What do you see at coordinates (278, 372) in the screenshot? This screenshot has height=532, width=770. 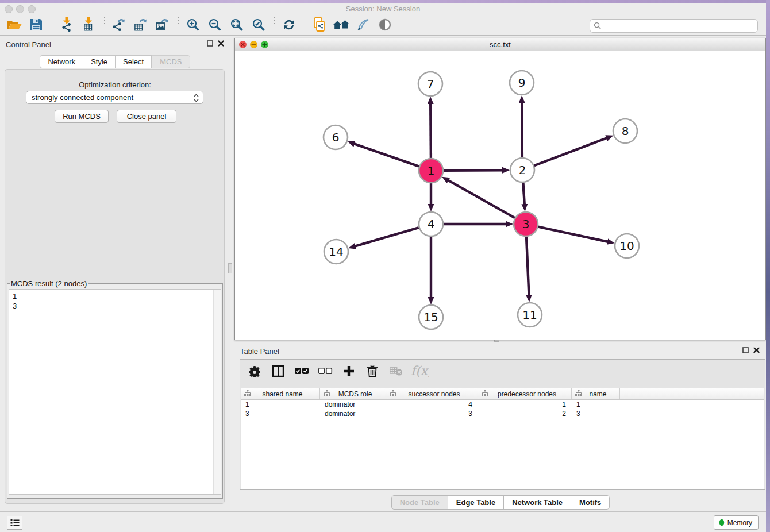 I see `show-columns-button` at bounding box center [278, 372].